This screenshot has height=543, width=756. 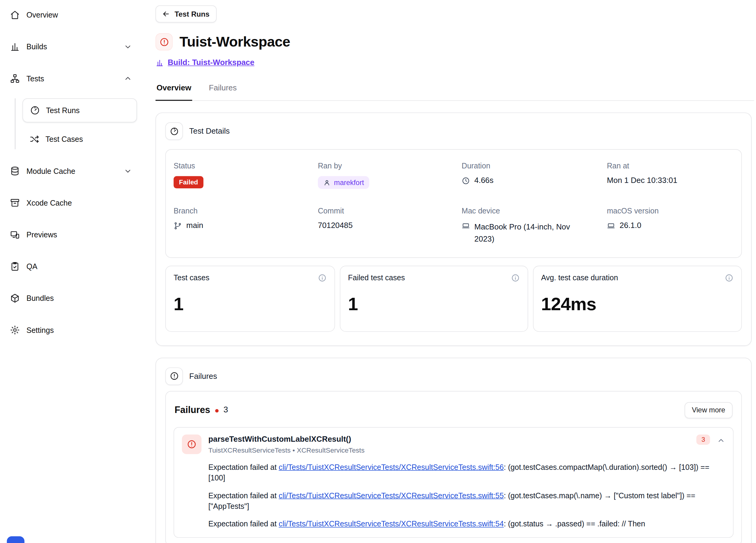 I want to click on expectation-line: Expectation failed at cli/Tests/TuistXCR…, so click(x=467, y=501).